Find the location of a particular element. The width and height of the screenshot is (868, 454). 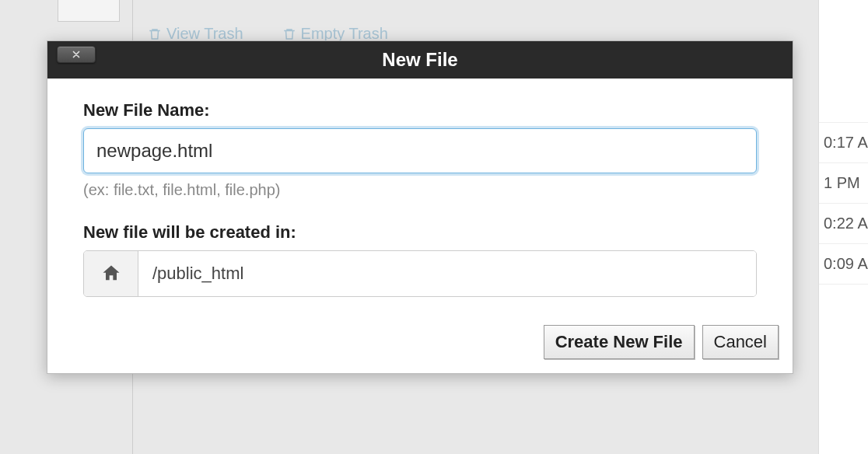

home-icon is located at coordinates (111, 274).